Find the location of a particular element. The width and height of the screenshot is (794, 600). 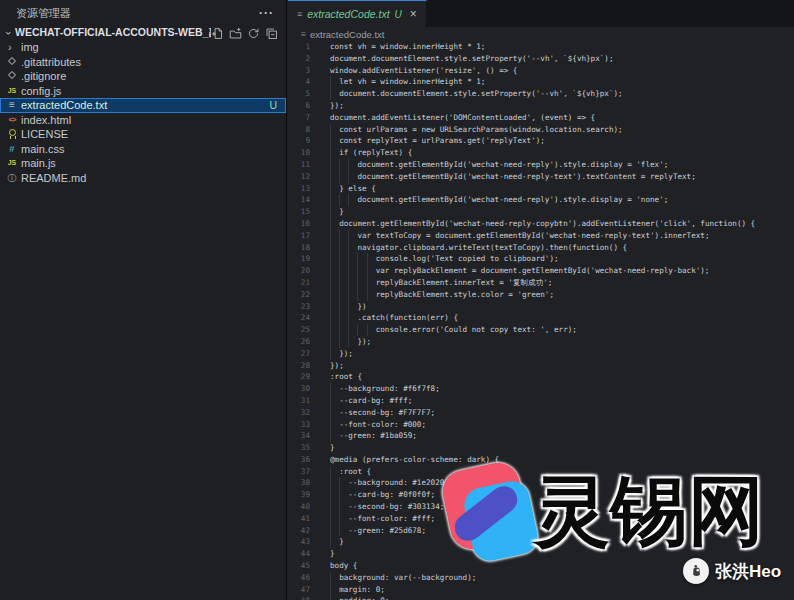

collapse-all-icon is located at coordinates (272, 34).